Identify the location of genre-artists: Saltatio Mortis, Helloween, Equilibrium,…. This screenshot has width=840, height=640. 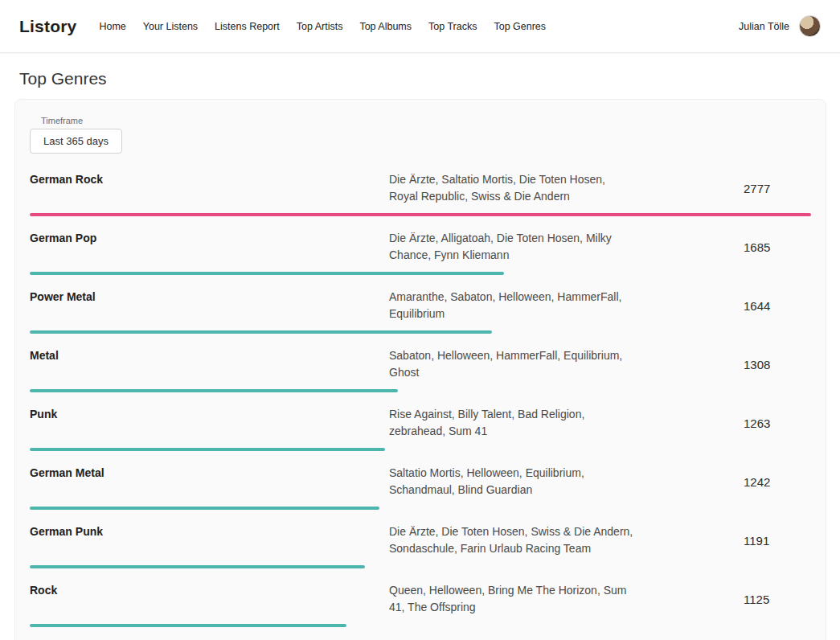
(511, 482).